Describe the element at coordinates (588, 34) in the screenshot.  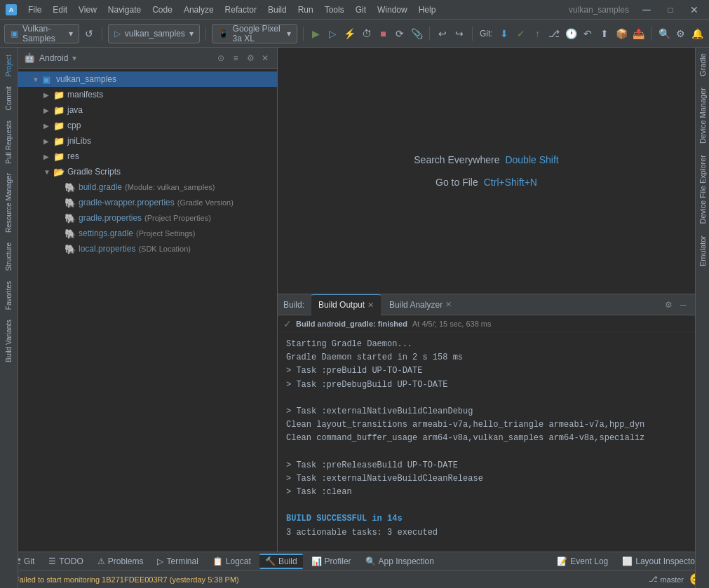
I see `git-rollback-btn: ↶` at that location.